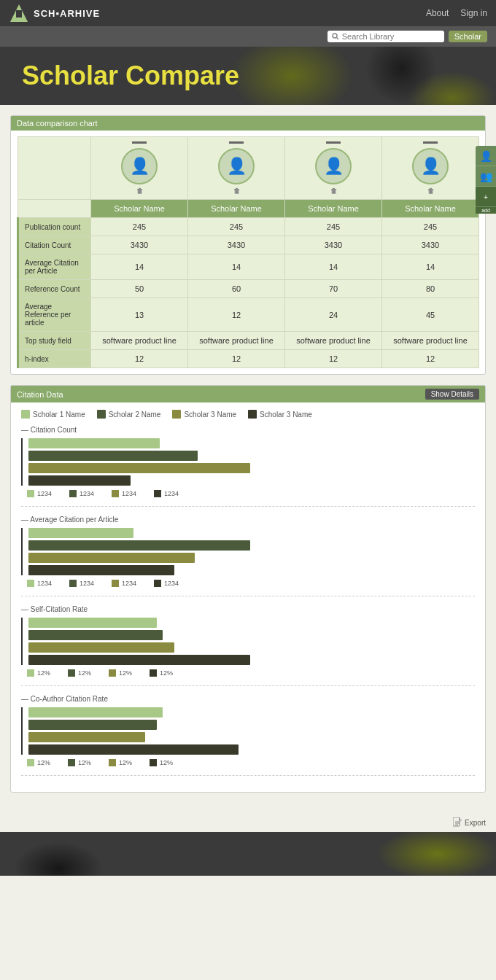 The height and width of the screenshot is (980, 496). Describe the element at coordinates (248, 414) in the screenshot. I see `chart-legend: Scholar 1 NameScholar 2 NameScholar 3 Na…` at that location.